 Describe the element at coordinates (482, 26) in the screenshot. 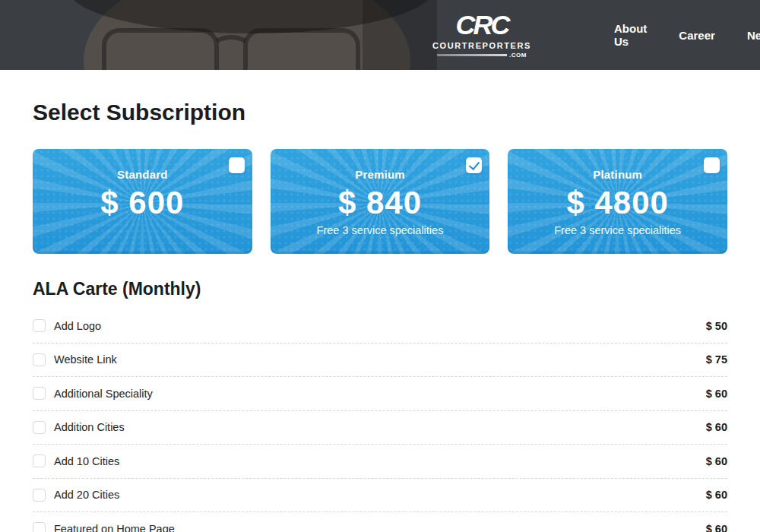

I see `brand-acronym: CRC` at that location.